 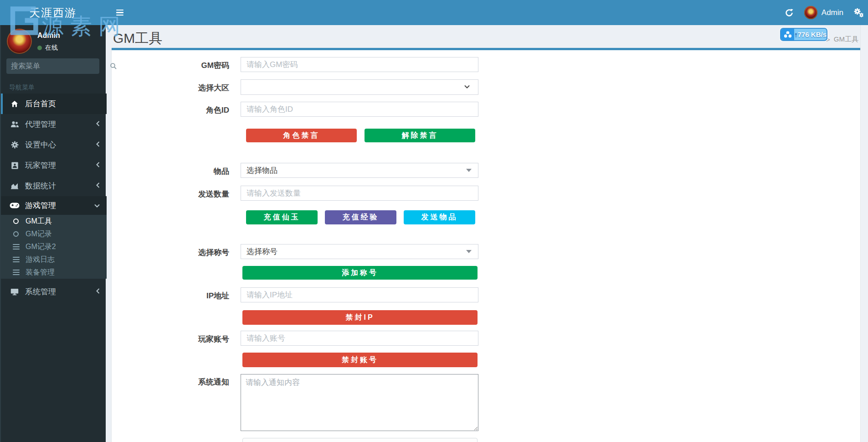 I want to click on region-select, so click(x=360, y=87).